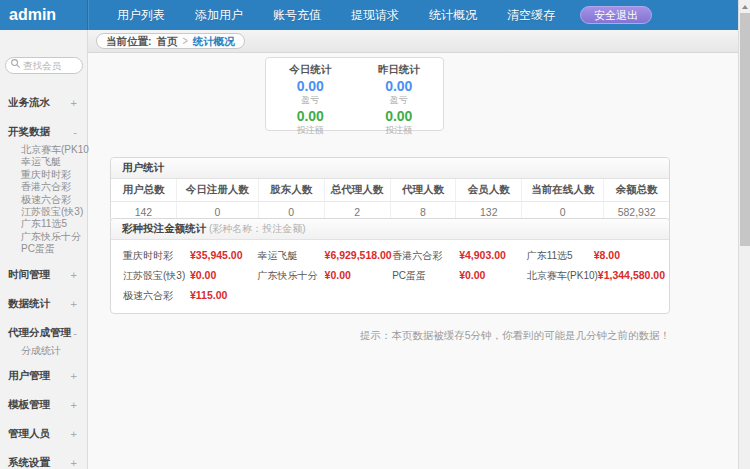 The image size is (750, 469). Describe the element at coordinates (310, 116) in the screenshot. I see `today-bet-value: 0.00` at that location.